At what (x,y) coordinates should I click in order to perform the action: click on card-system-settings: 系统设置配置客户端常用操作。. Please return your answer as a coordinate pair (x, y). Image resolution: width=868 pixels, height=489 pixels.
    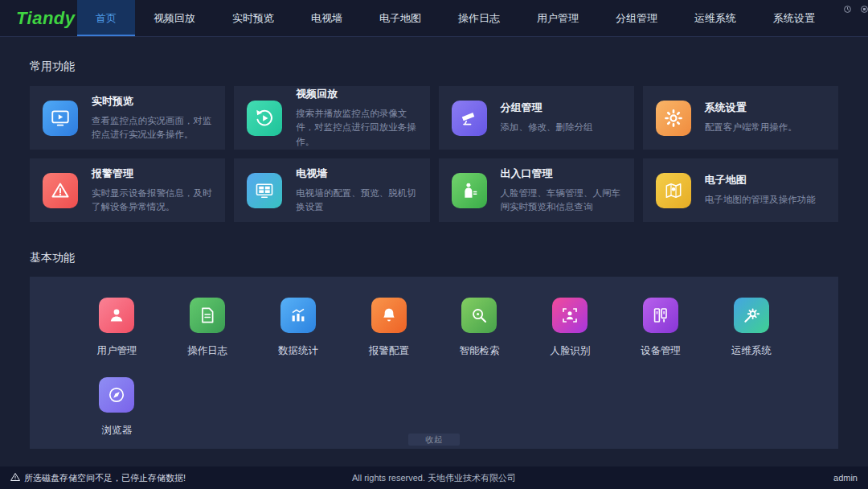
    Looking at the image, I should click on (741, 117).